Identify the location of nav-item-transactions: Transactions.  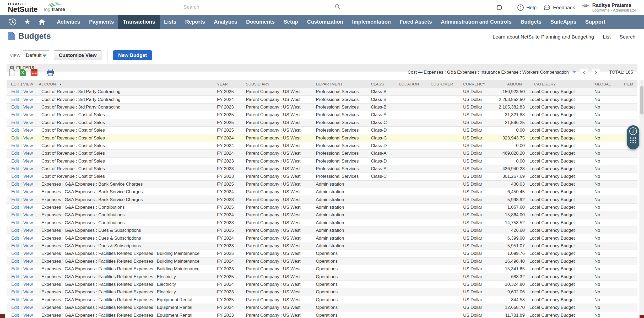
(139, 22).